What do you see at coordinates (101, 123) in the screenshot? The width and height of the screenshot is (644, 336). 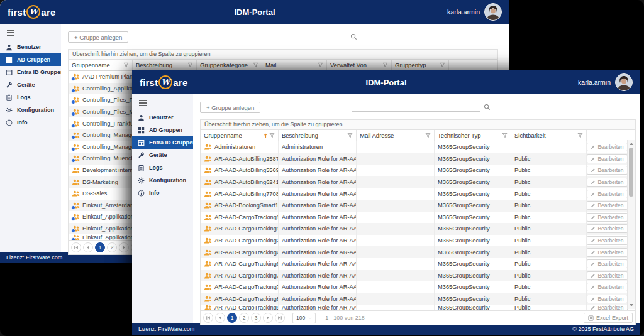 I see `group-name-cell: Controlling_Frankfurt` at bounding box center [101, 123].